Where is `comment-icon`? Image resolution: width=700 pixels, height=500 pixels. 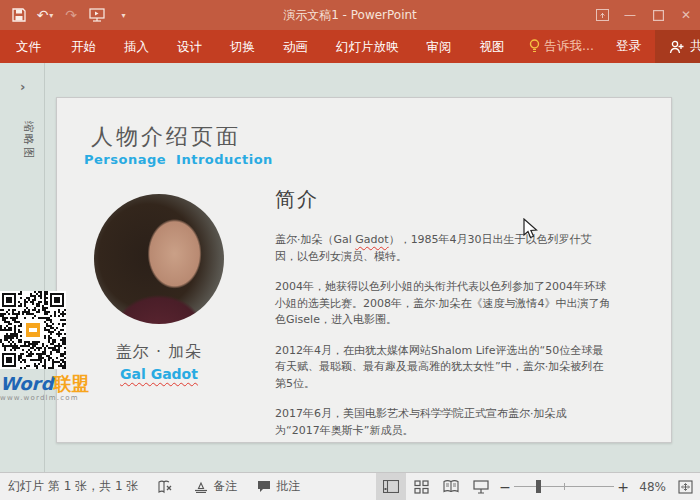
comment-icon is located at coordinates (264, 486).